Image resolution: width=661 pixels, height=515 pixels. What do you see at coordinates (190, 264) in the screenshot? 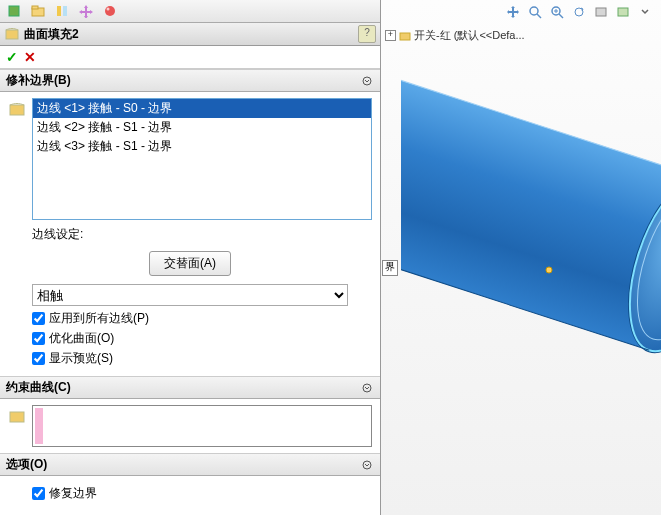
I see `alternate-face-button: 交替面(A)` at bounding box center [190, 264].